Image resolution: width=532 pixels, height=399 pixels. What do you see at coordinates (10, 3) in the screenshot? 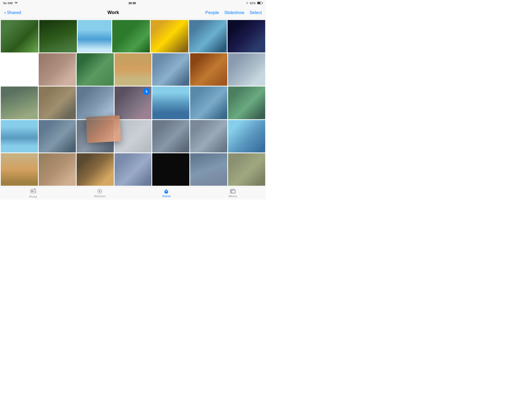
I see `status-left: No SIM` at bounding box center [10, 3].